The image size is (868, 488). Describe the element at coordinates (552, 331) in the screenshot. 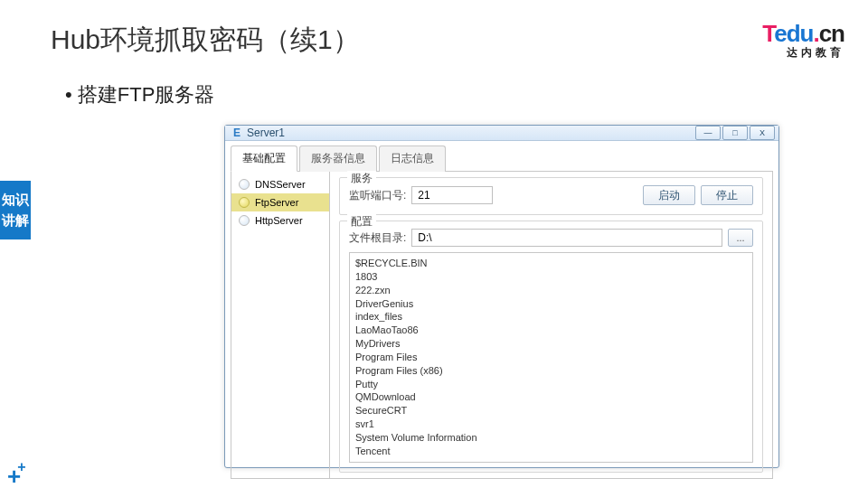

I see `list-item: LaoMaoTao86` at that location.